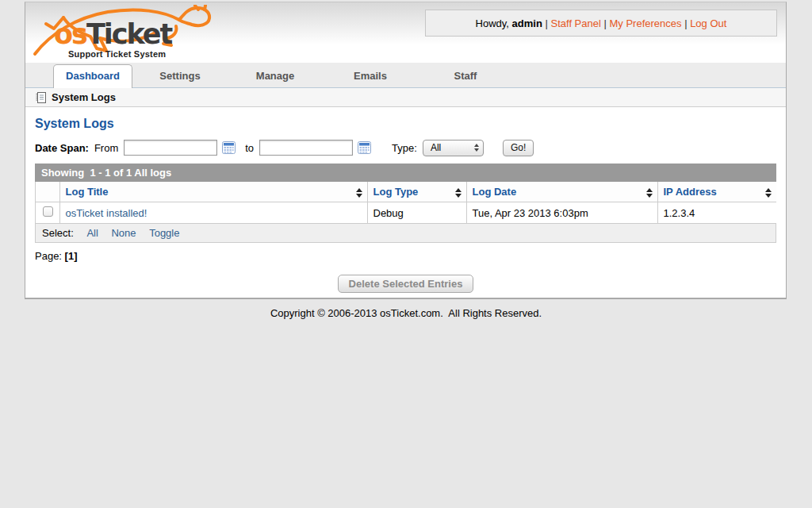 Image resolution: width=812 pixels, height=508 pixels. I want to click on select-stepper-icon, so click(477, 148).